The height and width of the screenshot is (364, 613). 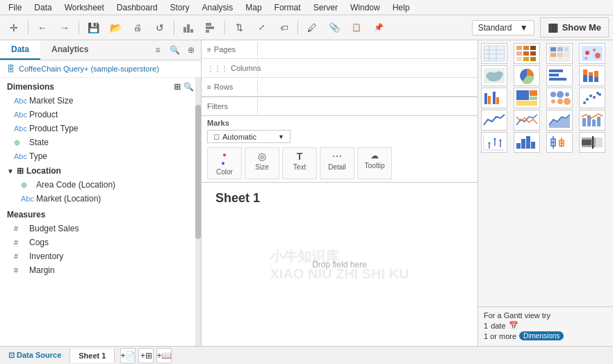 What do you see at coordinates (262, 163) in the screenshot?
I see `marks-size-btn: ◎ Size` at bounding box center [262, 163].